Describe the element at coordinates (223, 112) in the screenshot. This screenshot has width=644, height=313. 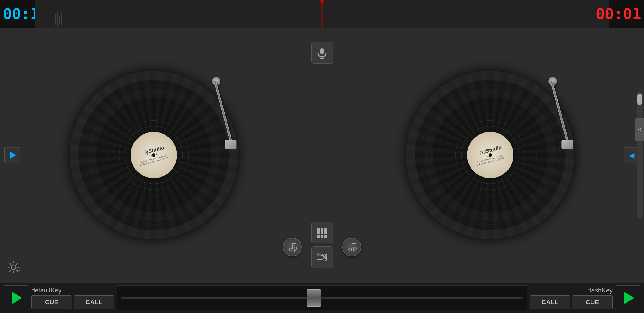
I see `tonearm-arm-left` at that location.